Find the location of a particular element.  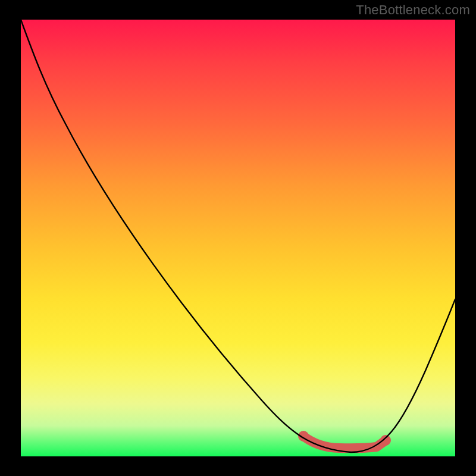

optimal-band-dot-right is located at coordinates (386, 440).